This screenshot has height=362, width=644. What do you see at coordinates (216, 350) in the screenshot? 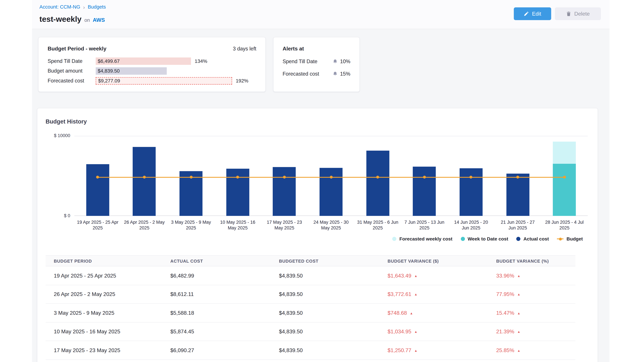
I see `cell-actual-cost: $6,090.27` at bounding box center [216, 350].